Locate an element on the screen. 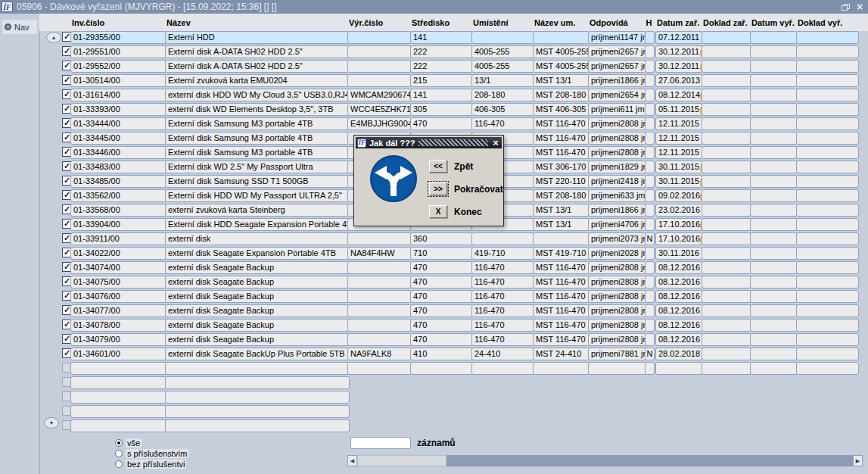  cell-inv: 01-34022/00 is located at coordinates (119, 253).